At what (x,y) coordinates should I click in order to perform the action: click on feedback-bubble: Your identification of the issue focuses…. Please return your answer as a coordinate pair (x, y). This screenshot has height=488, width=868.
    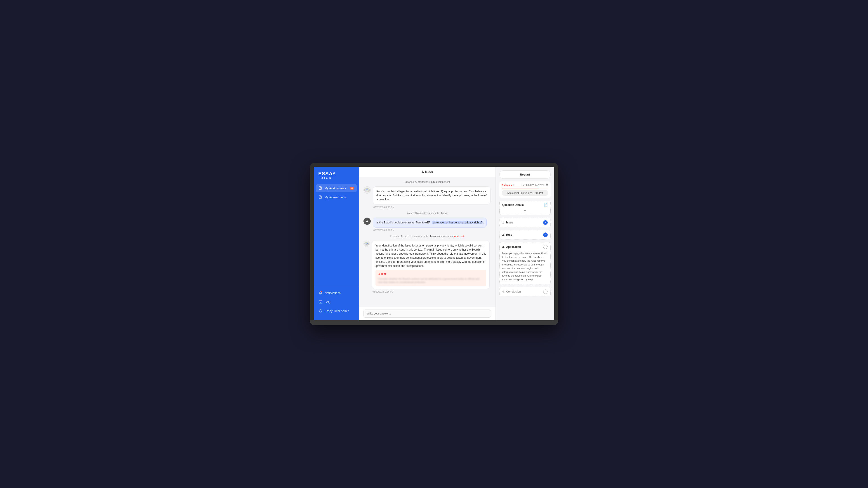
    Looking at the image, I should click on (431, 265).